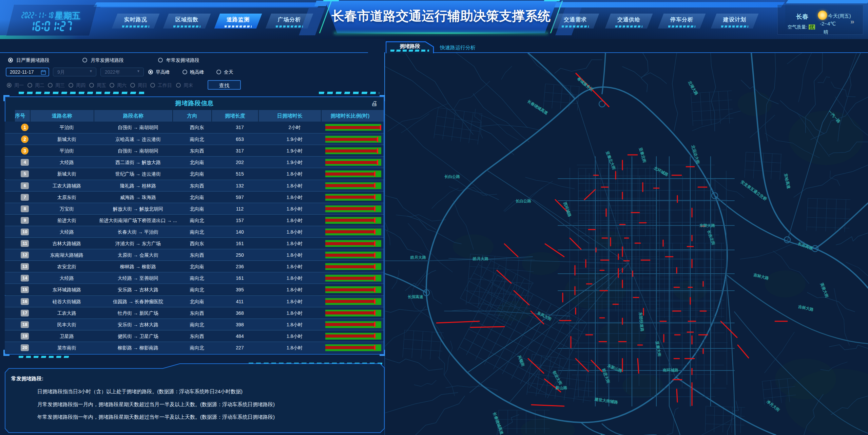 Image resolution: width=868 pixels, height=435 pixels. I want to click on svg-text: 净月大街, so click(773, 405).